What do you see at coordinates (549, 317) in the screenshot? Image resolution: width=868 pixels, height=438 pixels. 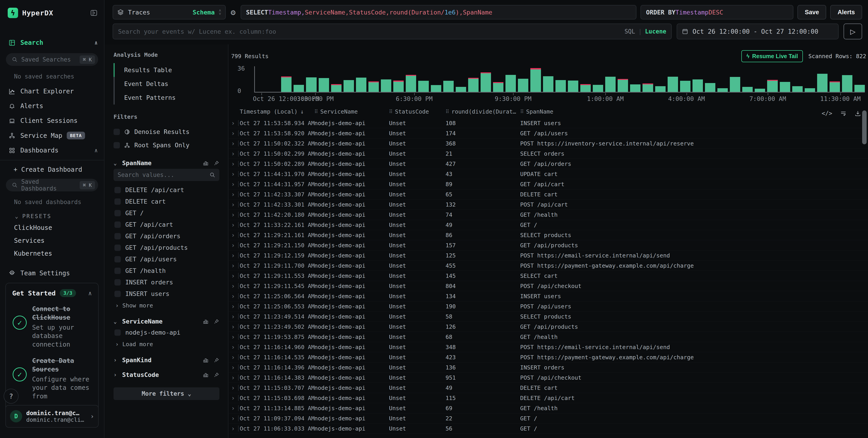 I see `table-row: › Oct 27 11:23:49.514 AM nodejs-demo-api…` at bounding box center [549, 317].